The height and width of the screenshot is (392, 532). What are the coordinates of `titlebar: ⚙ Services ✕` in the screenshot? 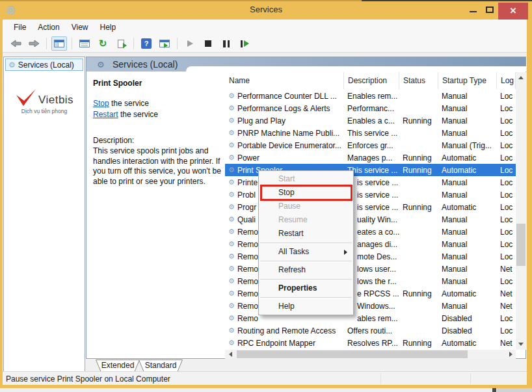 It's located at (266, 10).